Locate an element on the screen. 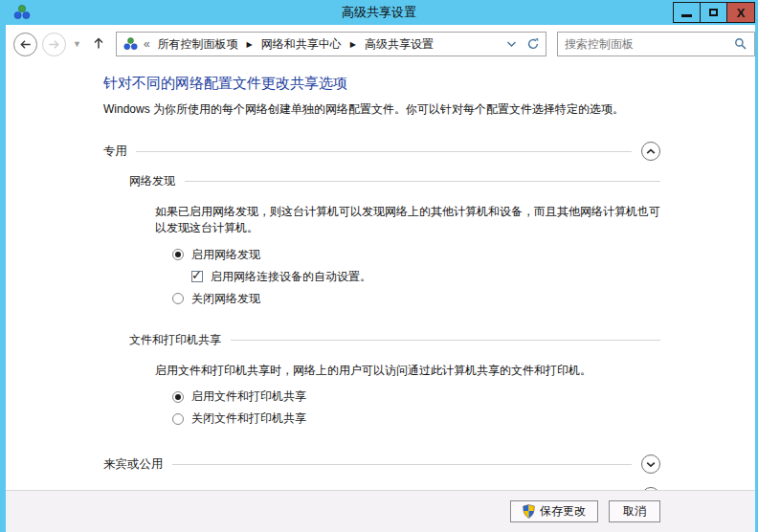  uac-shield-icon is located at coordinates (528, 511).